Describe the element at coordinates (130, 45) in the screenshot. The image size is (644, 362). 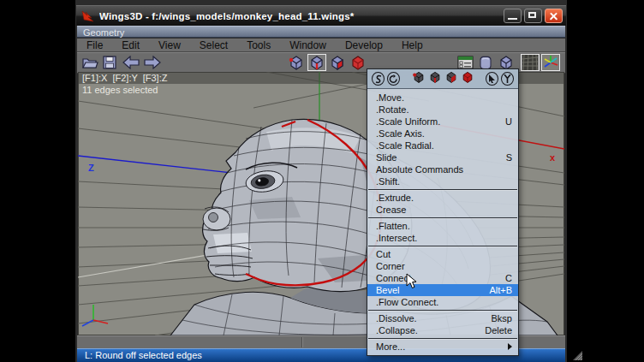
I see `menu-edit: Edit` at that location.